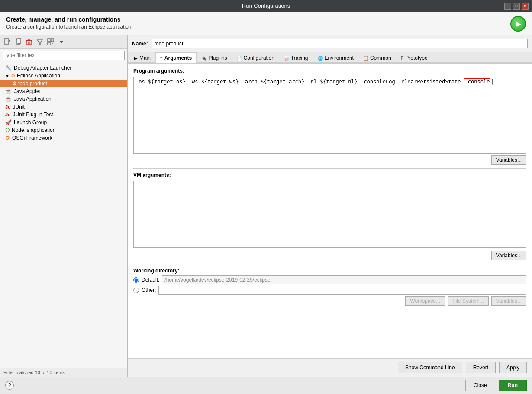  Describe the element at coordinates (10, 385) in the screenshot. I see `help-btn: ?` at that location.